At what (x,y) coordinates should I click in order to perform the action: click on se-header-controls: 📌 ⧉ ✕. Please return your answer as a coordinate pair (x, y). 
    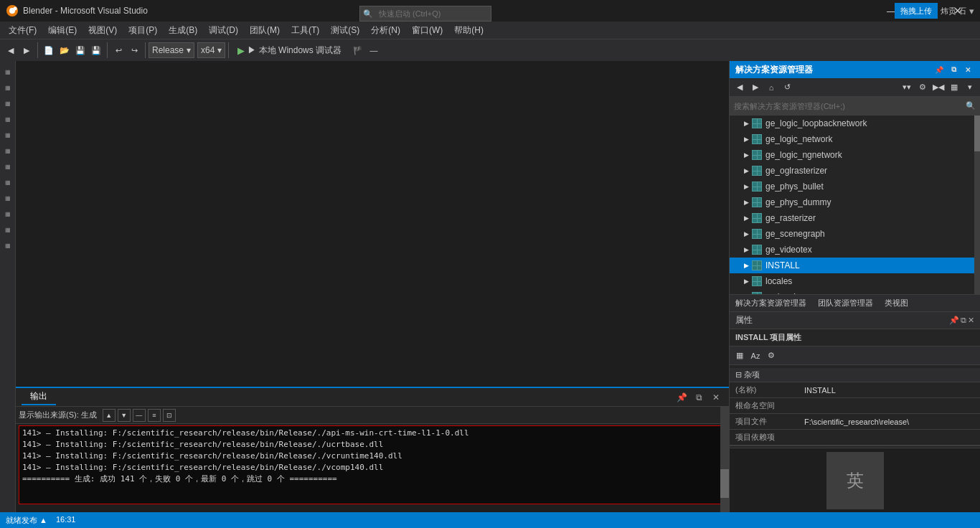
    Looking at the image, I should click on (953, 70).